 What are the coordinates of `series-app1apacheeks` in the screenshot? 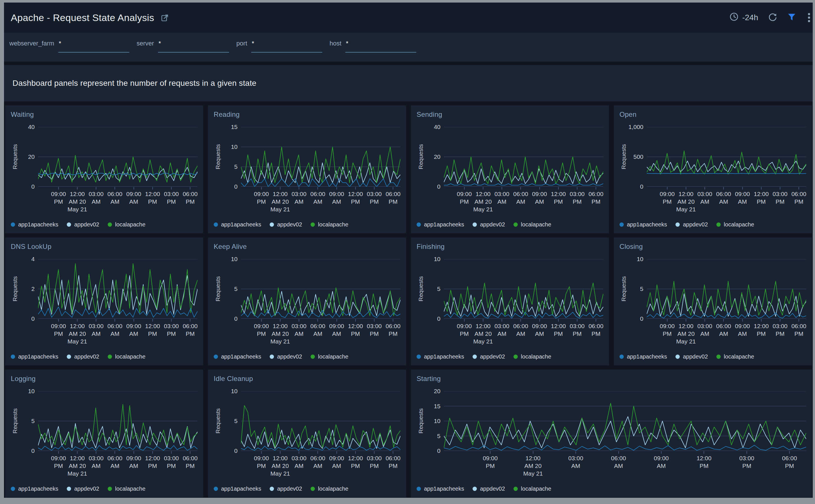 It's located at (321, 314).